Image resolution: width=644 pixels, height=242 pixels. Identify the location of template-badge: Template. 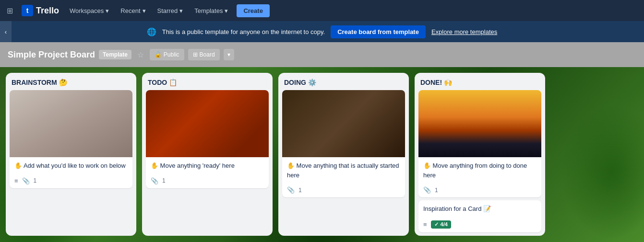
(115, 55).